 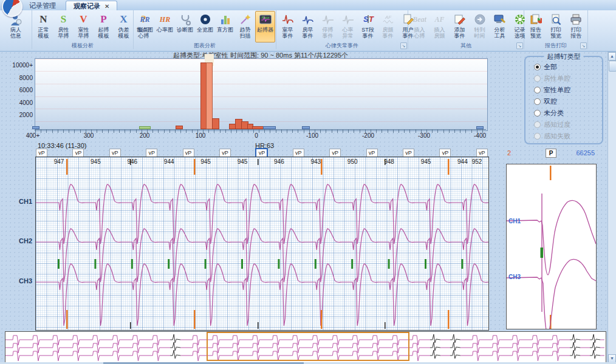 What do you see at coordinates (225, 19) in the screenshot?
I see `bars-icon` at bounding box center [225, 19].